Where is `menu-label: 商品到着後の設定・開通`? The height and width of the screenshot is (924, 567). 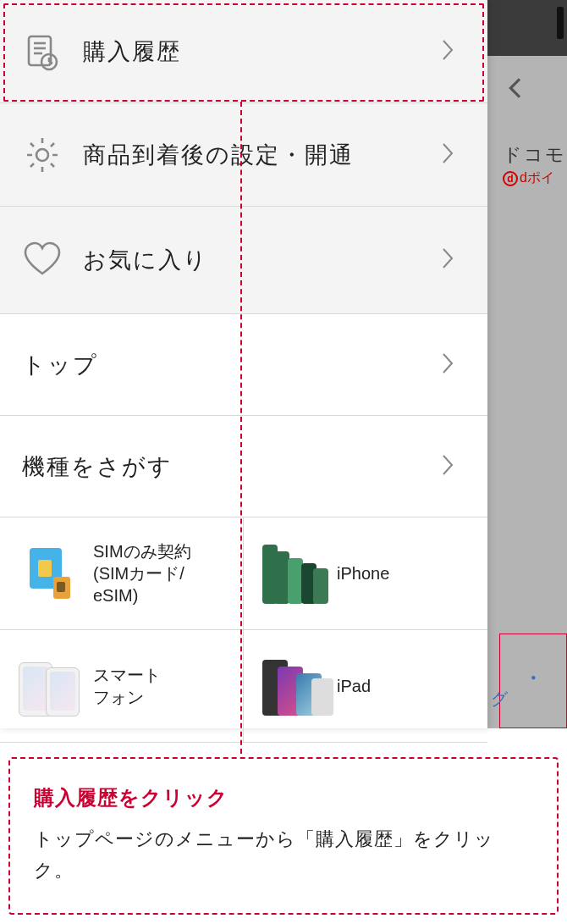 menu-label: 商品到着後の設定・開通 is located at coordinates (218, 155).